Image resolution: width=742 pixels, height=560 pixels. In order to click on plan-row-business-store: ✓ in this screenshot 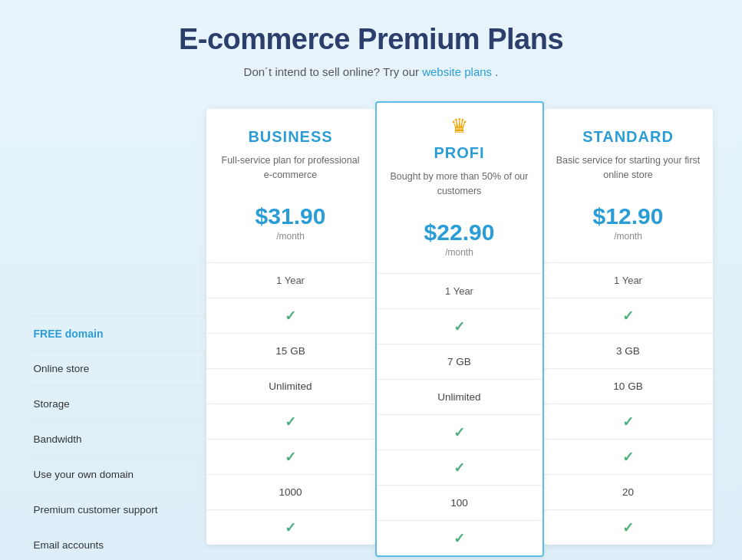, I will do `click(291, 315)`.